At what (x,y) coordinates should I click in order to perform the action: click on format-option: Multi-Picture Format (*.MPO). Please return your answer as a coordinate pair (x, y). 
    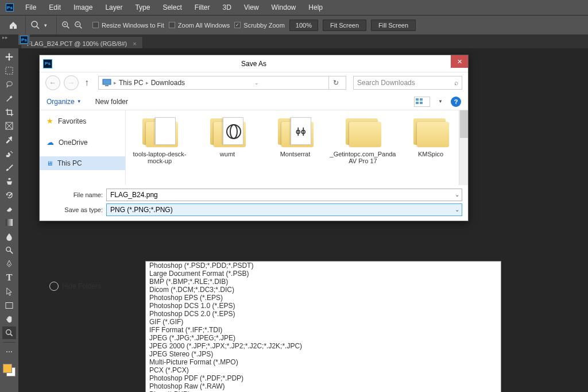
    Looking at the image, I should click on (323, 362).